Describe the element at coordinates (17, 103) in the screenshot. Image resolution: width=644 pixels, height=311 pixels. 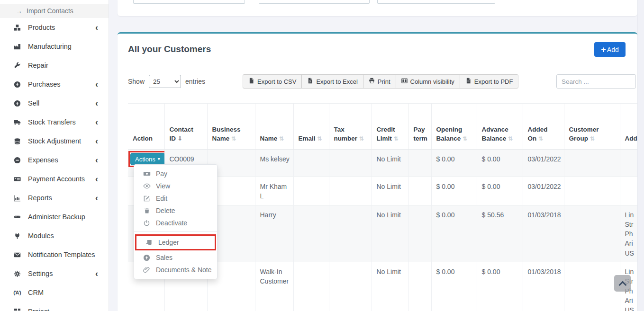
I see `arrow-circle-up-icon` at that location.